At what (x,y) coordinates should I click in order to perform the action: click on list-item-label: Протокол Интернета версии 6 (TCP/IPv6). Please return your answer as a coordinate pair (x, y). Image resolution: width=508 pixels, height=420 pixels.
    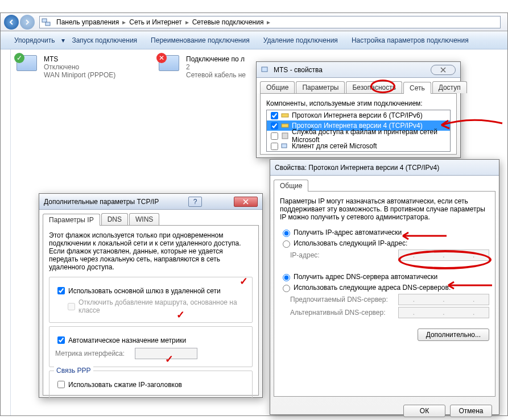
    Looking at the image, I should click on (357, 115).